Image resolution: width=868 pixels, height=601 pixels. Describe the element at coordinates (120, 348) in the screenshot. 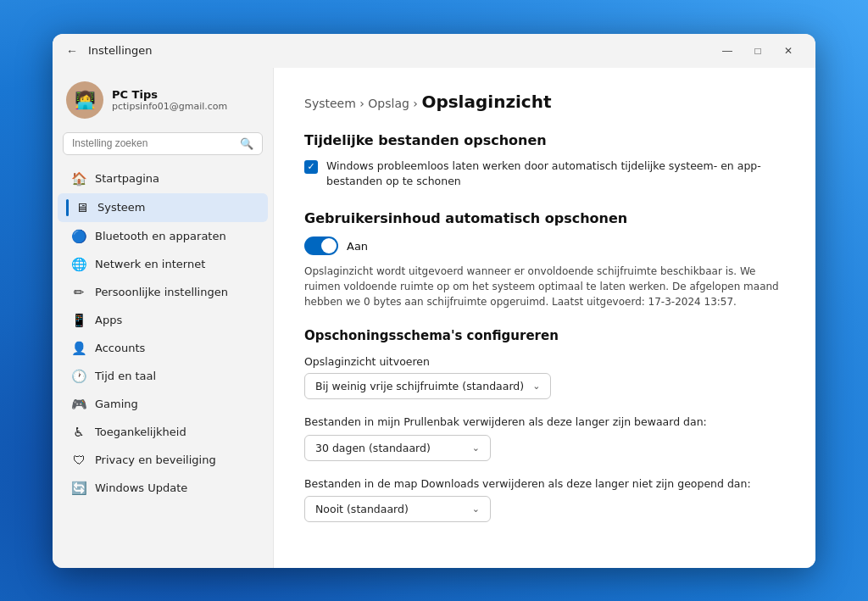

I see `sidebar-item-label-accounts: Accounts` at that location.